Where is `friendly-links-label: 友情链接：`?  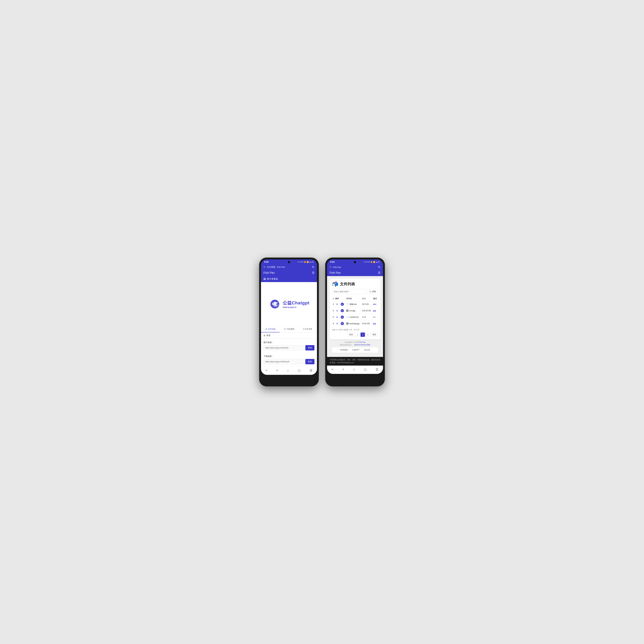 friendly-links-label: 友情链接： is located at coordinates (345, 350).